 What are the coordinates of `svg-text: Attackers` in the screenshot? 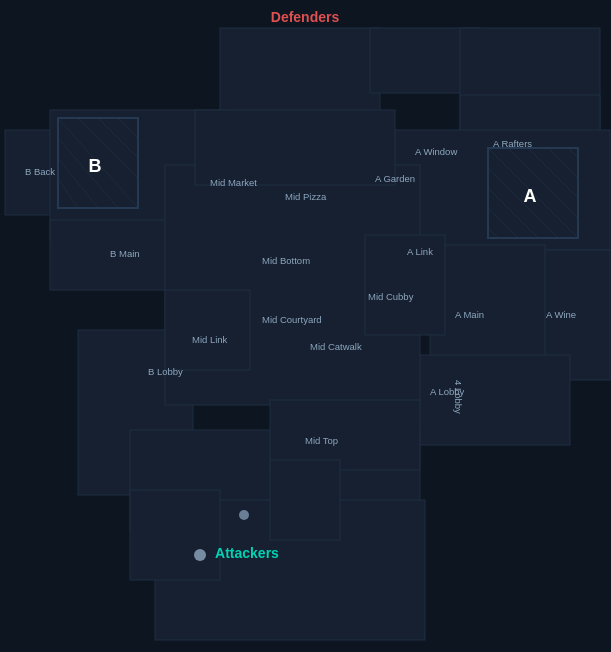 It's located at (247, 553).